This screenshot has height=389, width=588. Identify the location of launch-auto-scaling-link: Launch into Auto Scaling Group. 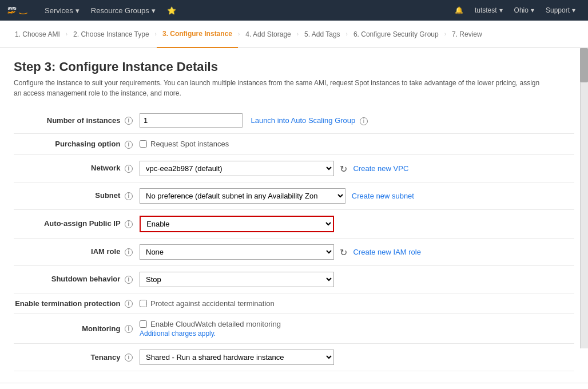
(303, 120).